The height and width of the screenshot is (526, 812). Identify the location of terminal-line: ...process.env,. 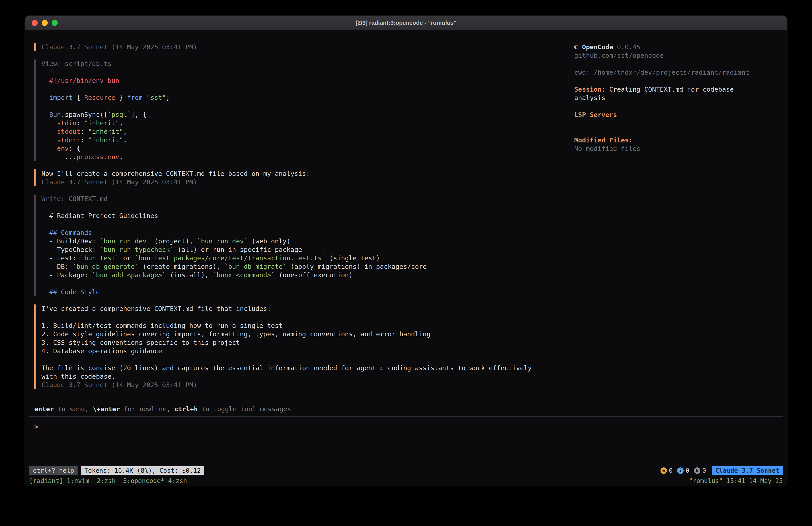
(308, 157).